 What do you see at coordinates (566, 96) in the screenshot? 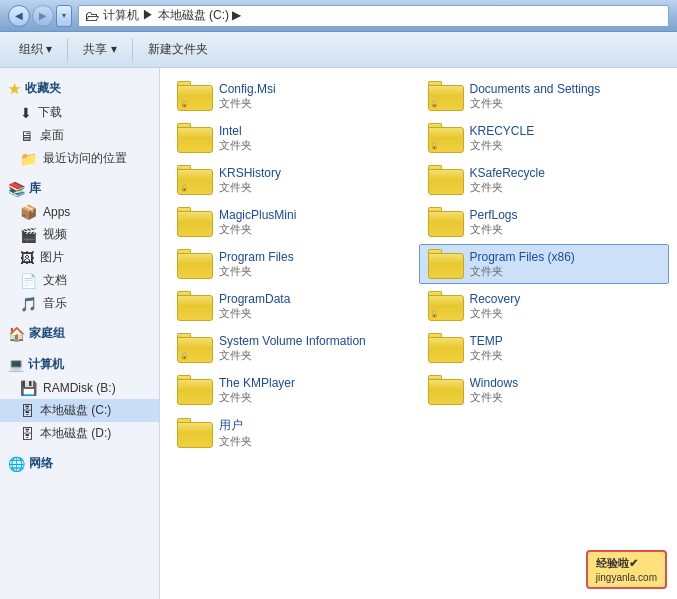
I see `file-info: Documents and Settings文件夹` at bounding box center [566, 96].